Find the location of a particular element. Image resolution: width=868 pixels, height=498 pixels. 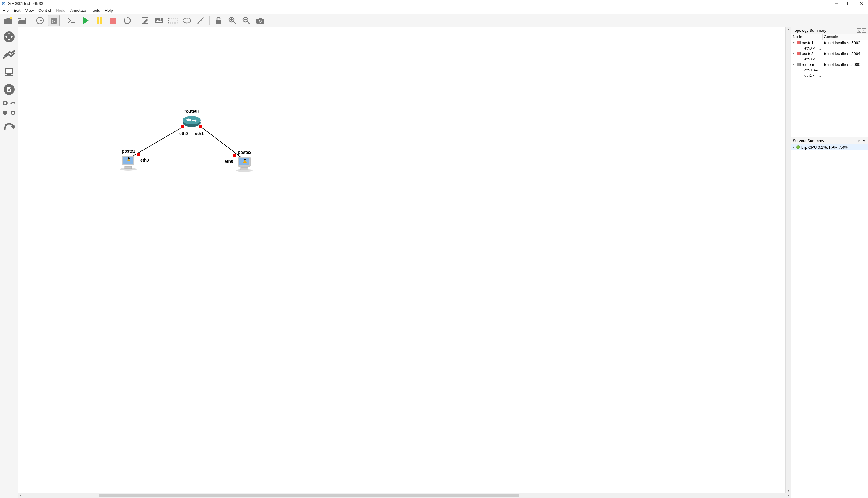

security-devices-category-button is located at coordinates (9, 90).